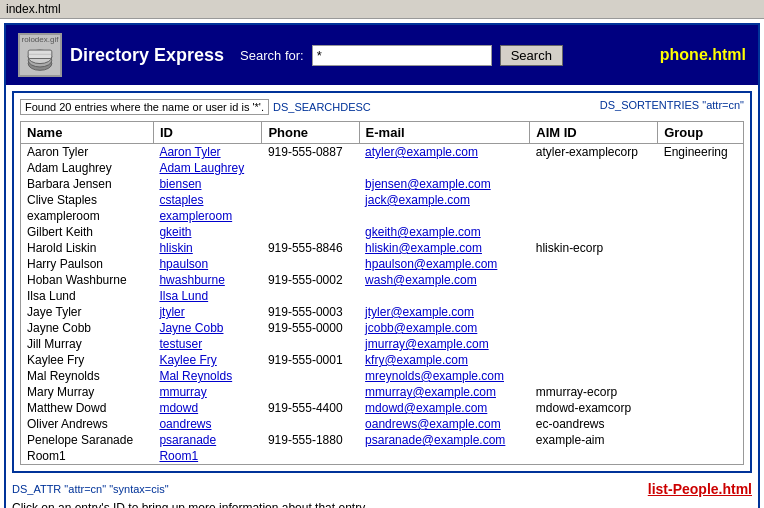 The width and height of the screenshot is (764, 508). What do you see at coordinates (444, 360) in the screenshot?
I see `cell-email: kfry@example.com` at bounding box center [444, 360].